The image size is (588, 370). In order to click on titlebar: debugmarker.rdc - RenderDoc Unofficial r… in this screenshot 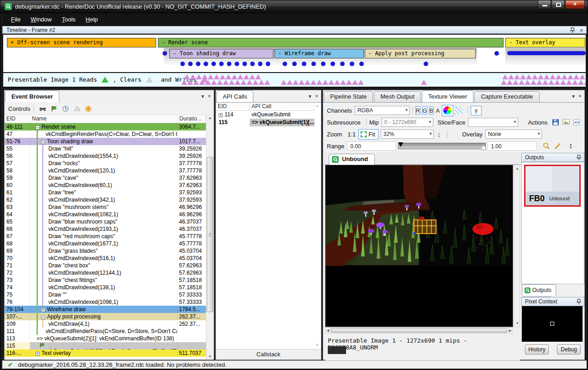, I will do `click(294, 7)`.